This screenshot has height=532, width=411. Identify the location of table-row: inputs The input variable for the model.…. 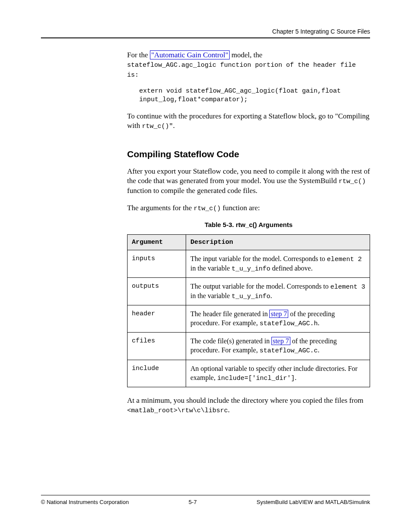
(249, 264).